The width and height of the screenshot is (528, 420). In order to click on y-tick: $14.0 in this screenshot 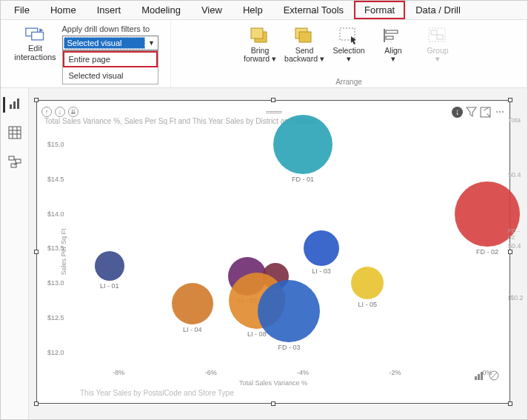, I will do `click(56, 214)`.